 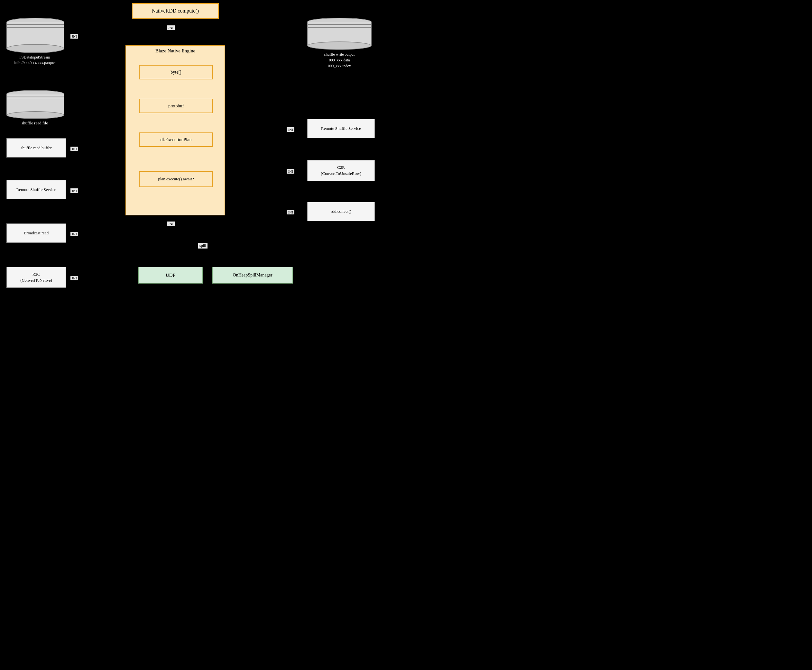 What do you see at coordinates (171, 276) in the screenshot?
I see `udf-label: UDF` at bounding box center [171, 276].